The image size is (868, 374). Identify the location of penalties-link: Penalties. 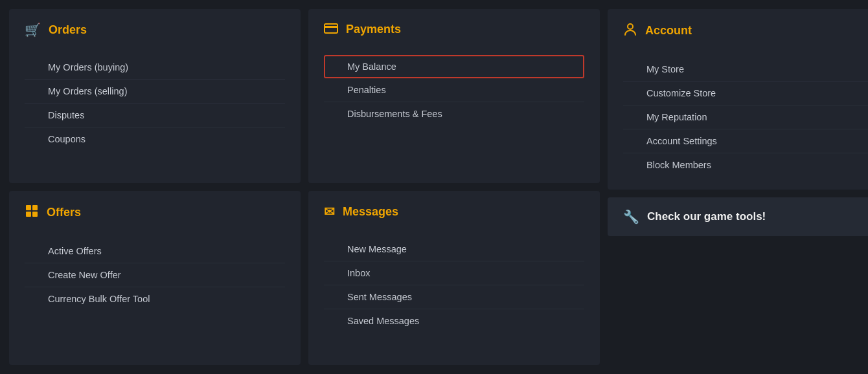
(454, 91).